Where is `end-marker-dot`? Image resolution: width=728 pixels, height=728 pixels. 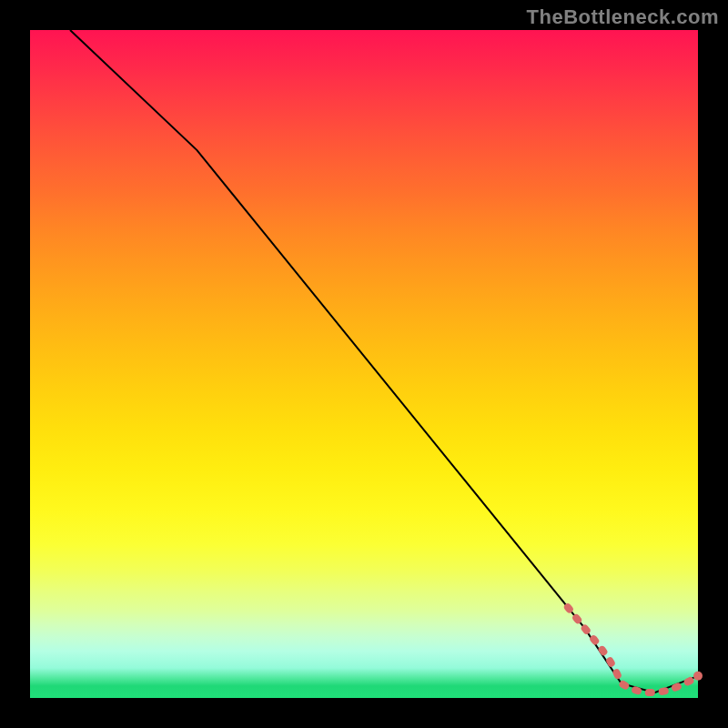
end-marker-dot is located at coordinates (698, 676).